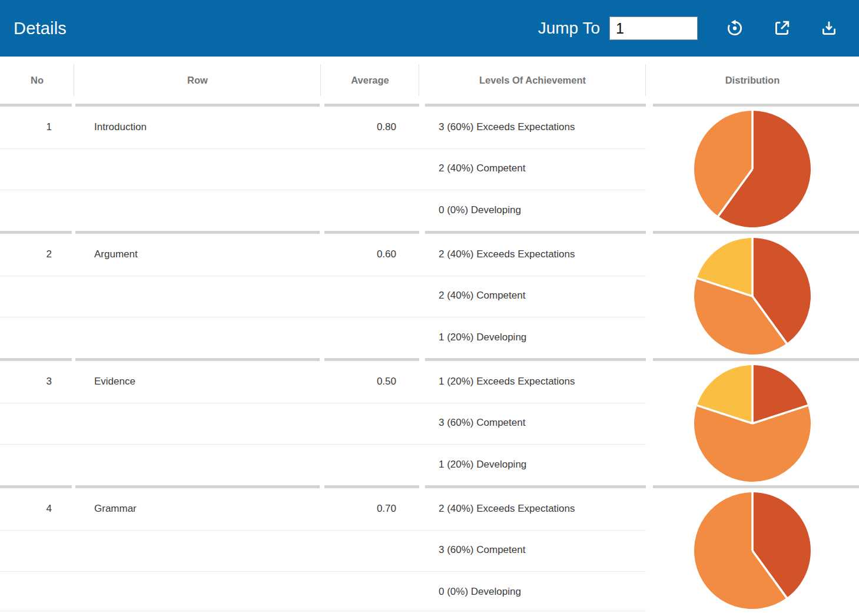 Image resolution: width=859 pixels, height=616 pixels. Describe the element at coordinates (829, 28) in the screenshot. I see `download-icon` at that location.